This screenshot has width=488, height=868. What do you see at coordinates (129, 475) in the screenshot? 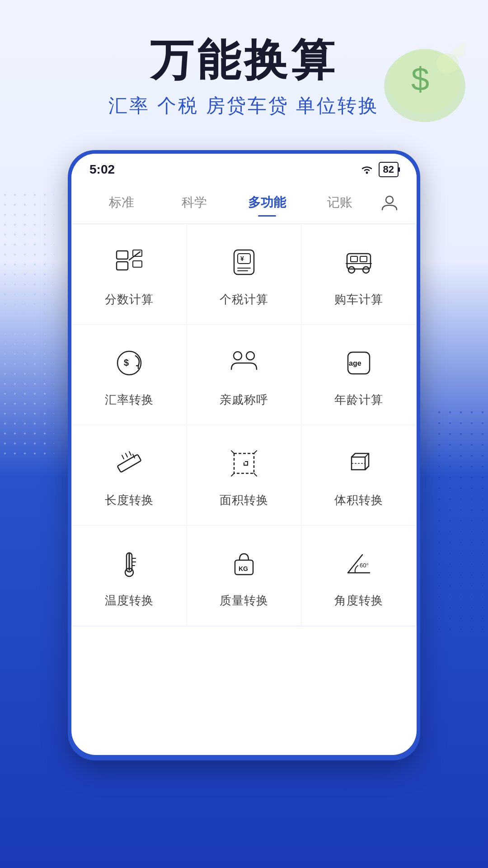
I see `cell-length: 长度转换` at bounding box center [129, 475].